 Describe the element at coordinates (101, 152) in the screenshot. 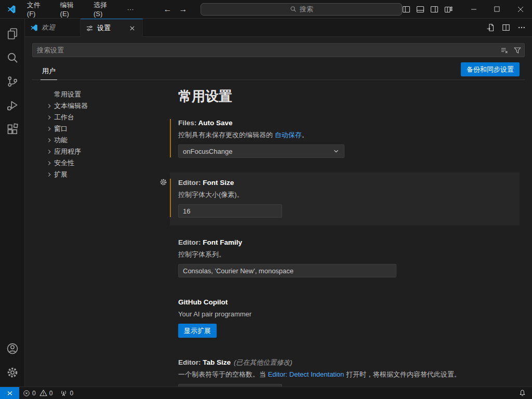

I see `toc-item-application: 应用程序` at that location.